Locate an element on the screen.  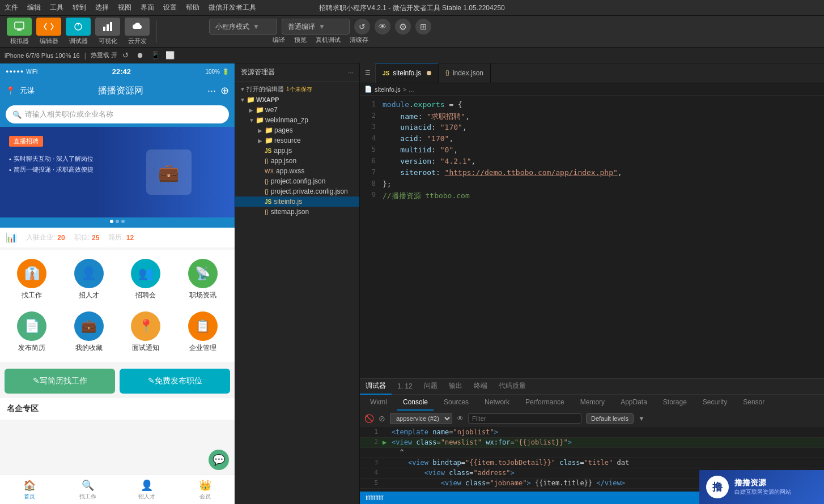
chart-icon: 📊 is located at coordinates (11, 238).